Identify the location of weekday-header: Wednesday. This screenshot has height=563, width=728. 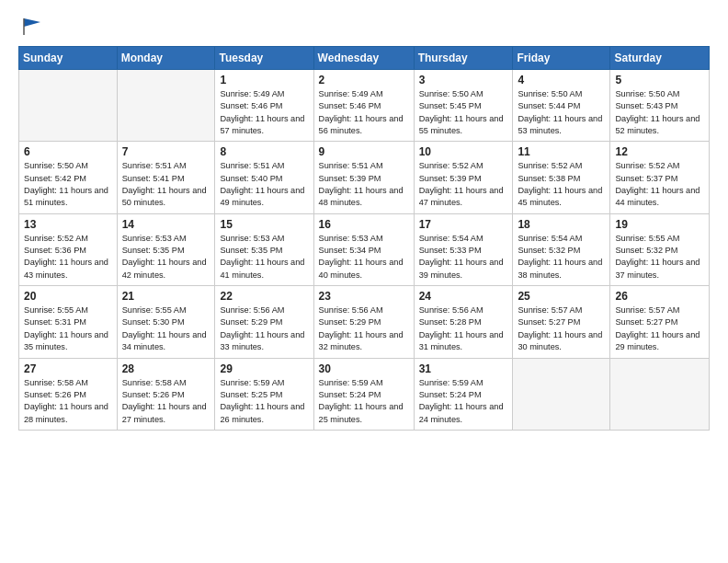
(364, 59).